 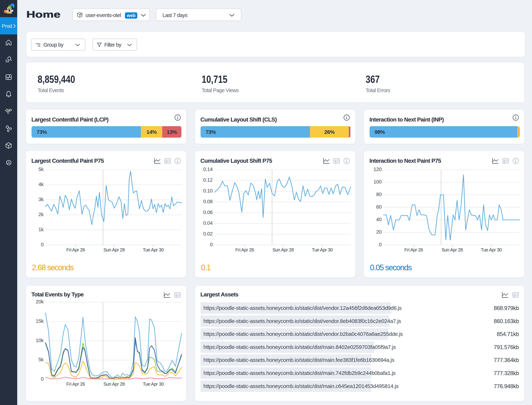 What do you see at coordinates (40, 302) in the screenshot?
I see `svg-text: 20k` at bounding box center [40, 302].